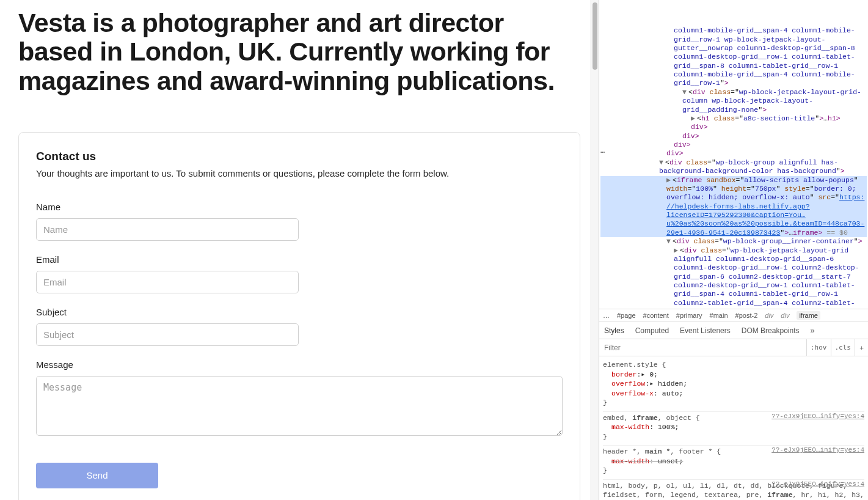  What do you see at coordinates (734, 119) in the screenshot?
I see `dom-line: ▶<h1 class="a8c-section-title">…h1>` at bounding box center [734, 119].